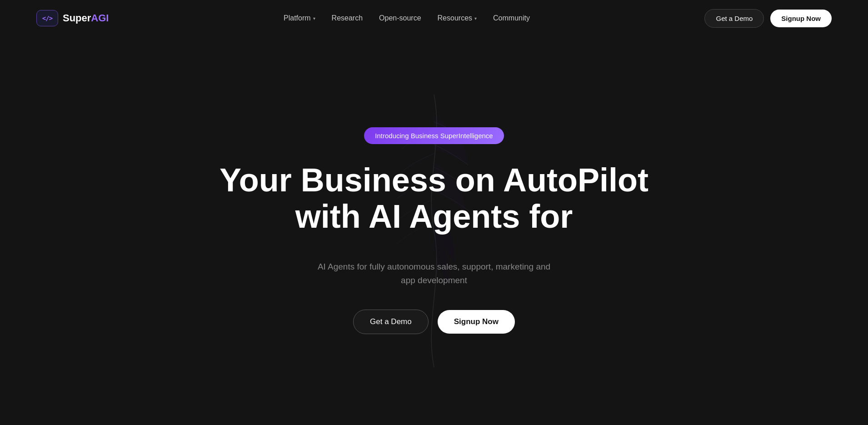 This screenshot has width=868, height=425. Describe the element at coordinates (347, 18) in the screenshot. I see `nav-item-research: Research` at that location.